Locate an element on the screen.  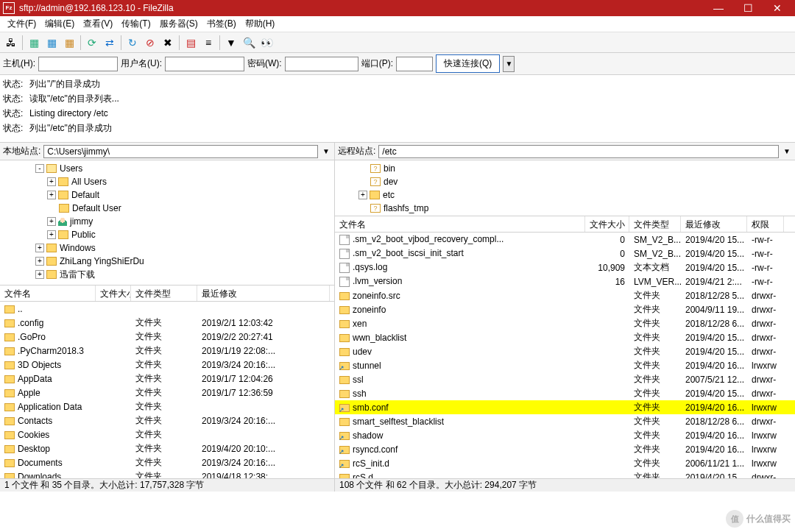
column-header: 权限 is located at coordinates (766, 224).